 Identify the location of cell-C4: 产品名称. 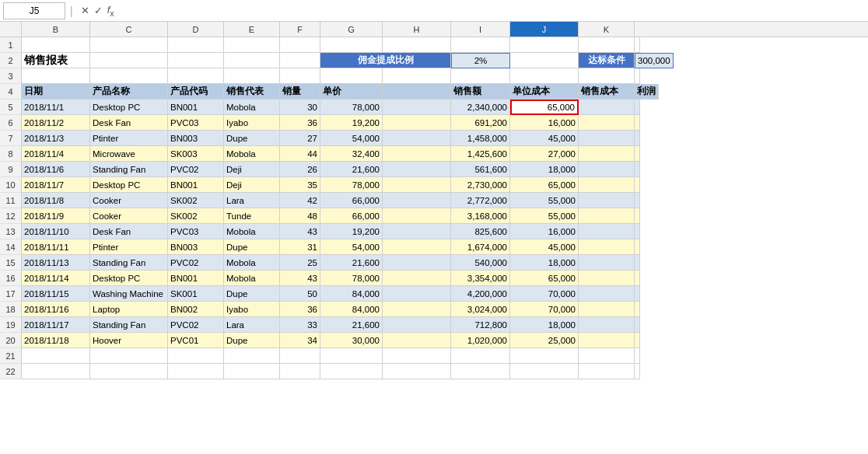
(129, 92).